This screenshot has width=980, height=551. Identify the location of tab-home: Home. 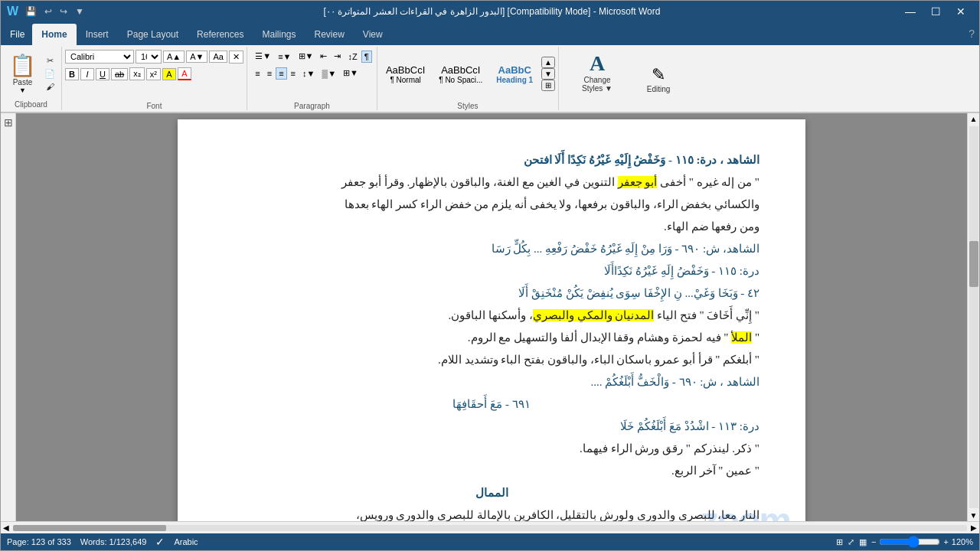
(54, 34).